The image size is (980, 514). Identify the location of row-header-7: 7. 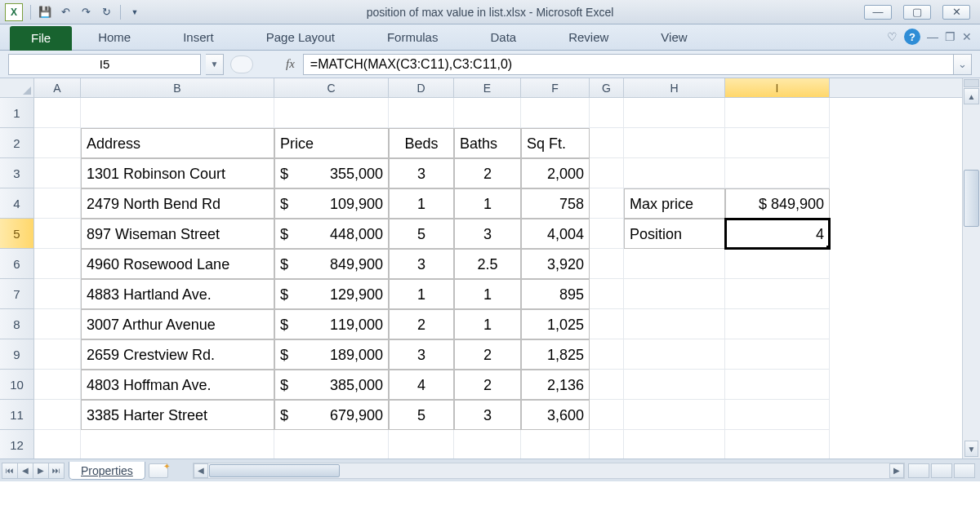
(16, 294).